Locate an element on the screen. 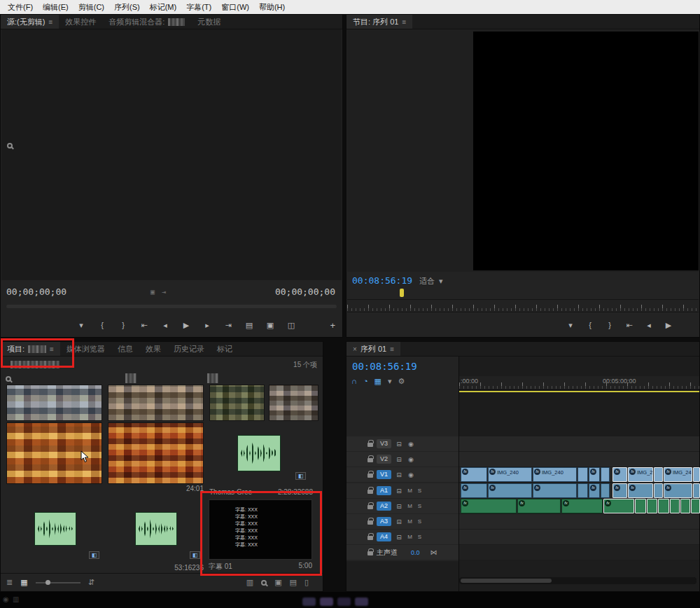 The height and width of the screenshot is (608, 700). step-back-button: ◂ is located at coordinates (165, 325).